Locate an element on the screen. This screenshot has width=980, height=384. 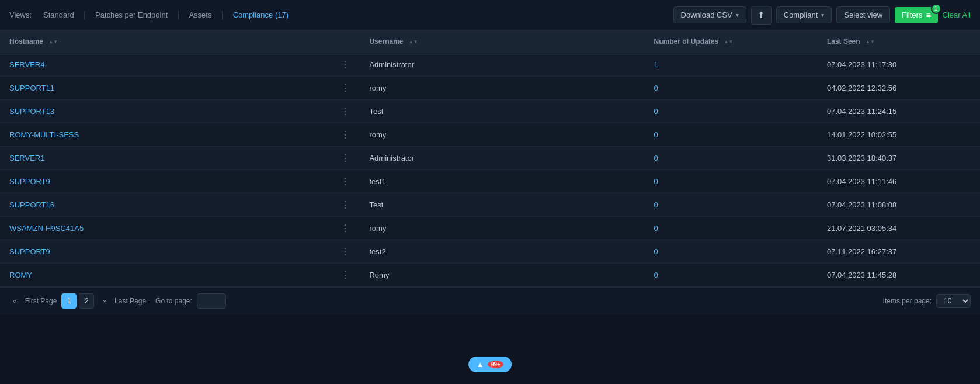
top-bar: Views: Standard | Patches per Endpoint |… is located at coordinates (490, 15).